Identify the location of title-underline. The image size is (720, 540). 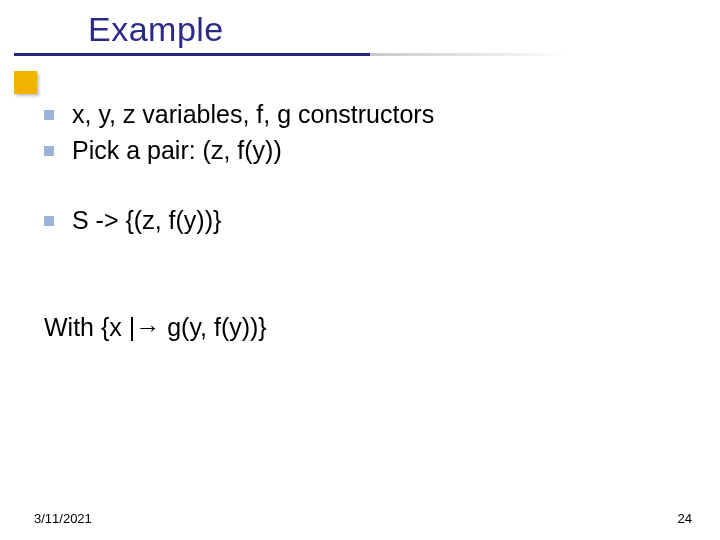
(192, 54).